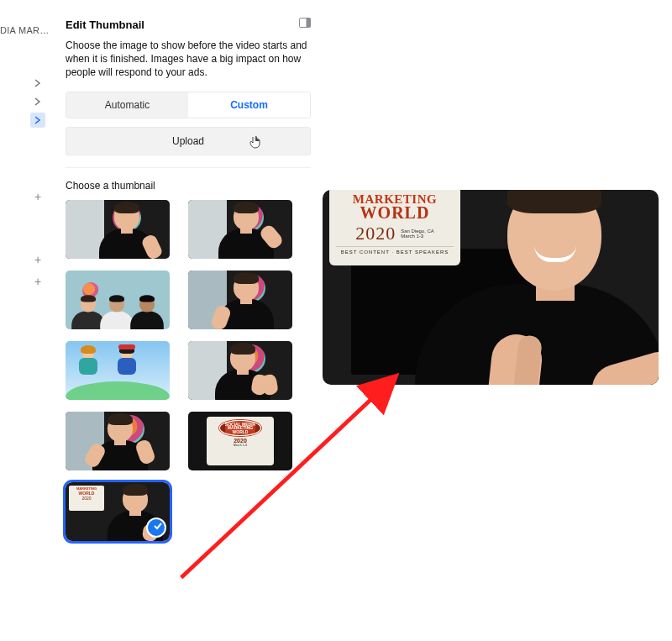 The width and height of the screenshot is (672, 641). I want to click on event-logo: SOCIAL MEDIAMARKETINGWORLD, so click(240, 428).